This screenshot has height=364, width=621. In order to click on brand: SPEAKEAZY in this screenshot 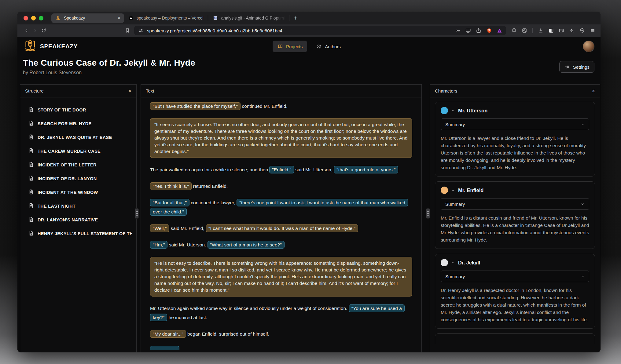, I will do `click(51, 46)`.